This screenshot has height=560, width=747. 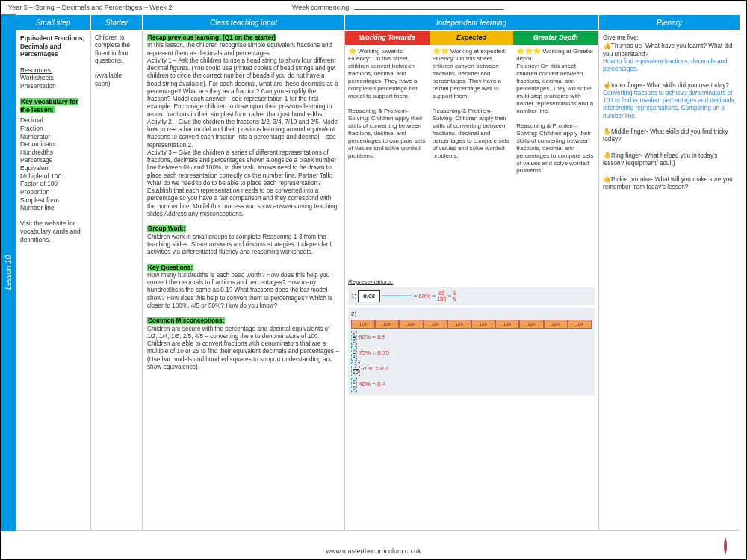 What do you see at coordinates (669, 22) in the screenshot?
I see `col-plenary: Plenary` at bounding box center [669, 22].